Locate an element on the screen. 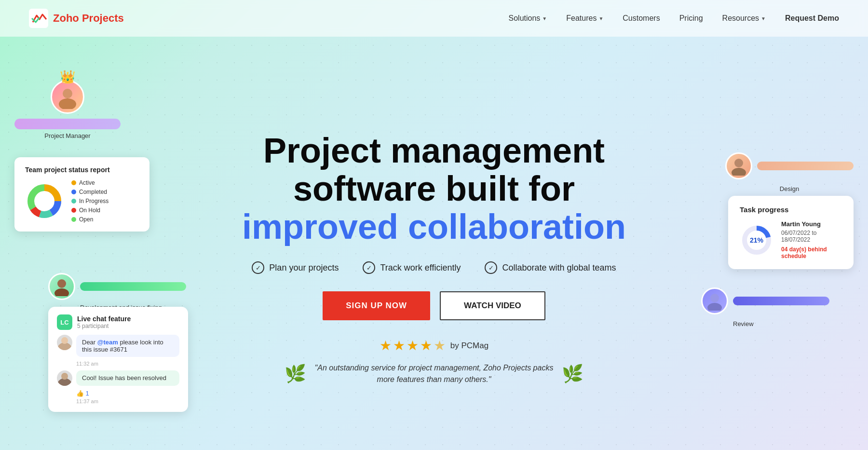 This screenshot has width=868, height=450. hero-feature-3-label: Collaborate with global teams is located at coordinates (559, 268).